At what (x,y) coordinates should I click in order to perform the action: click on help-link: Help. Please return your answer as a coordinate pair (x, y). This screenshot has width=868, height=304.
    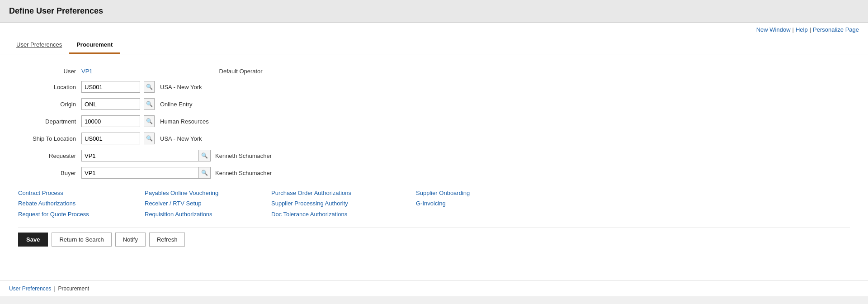
    Looking at the image, I should click on (802, 30).